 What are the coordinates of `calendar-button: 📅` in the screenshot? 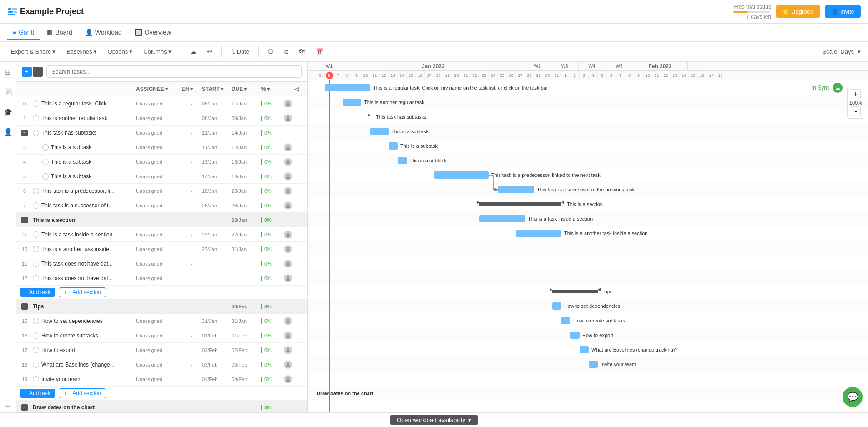 It's located at (319, 52).